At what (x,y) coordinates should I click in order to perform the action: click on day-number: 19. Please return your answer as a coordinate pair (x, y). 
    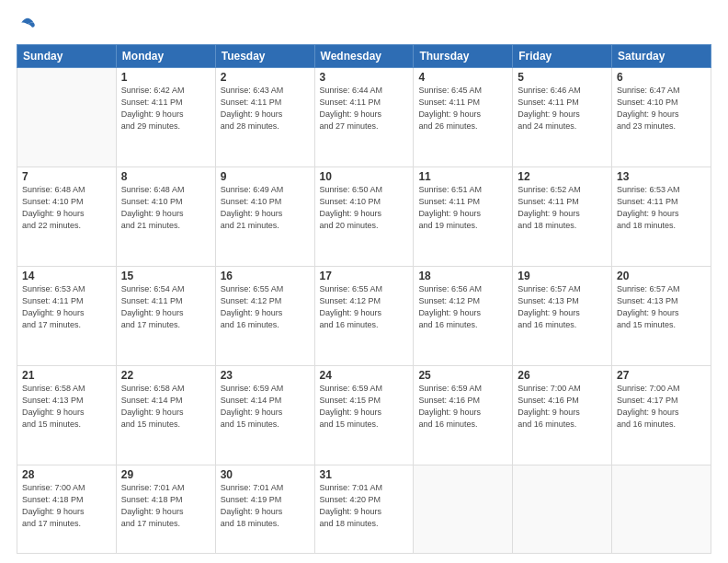
    Looking at the image, I should click on (563, 276).